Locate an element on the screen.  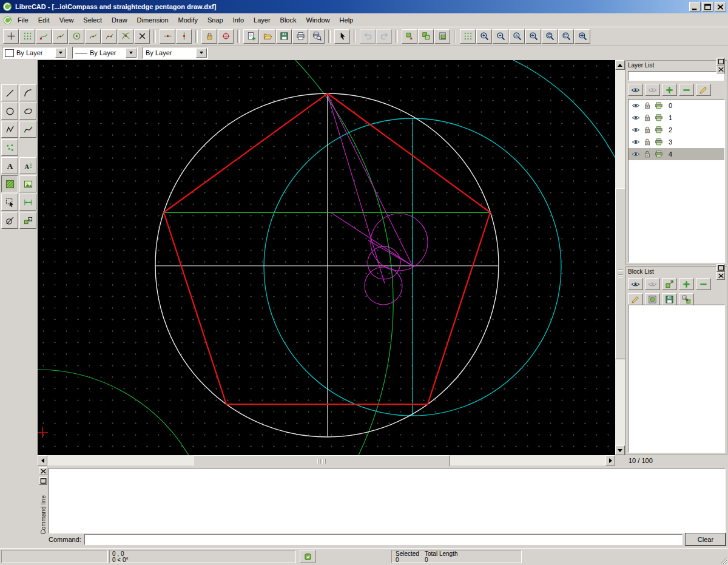
add-layer-button is located at coordinates (670, 90).